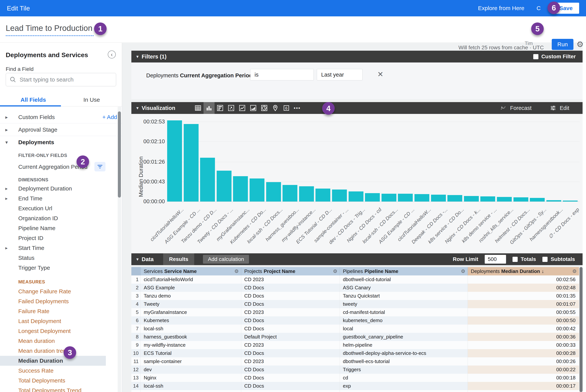 The width and height of the screenshot is (586, 392). I want to click on filter-operator-select: is, so click(282, 75).